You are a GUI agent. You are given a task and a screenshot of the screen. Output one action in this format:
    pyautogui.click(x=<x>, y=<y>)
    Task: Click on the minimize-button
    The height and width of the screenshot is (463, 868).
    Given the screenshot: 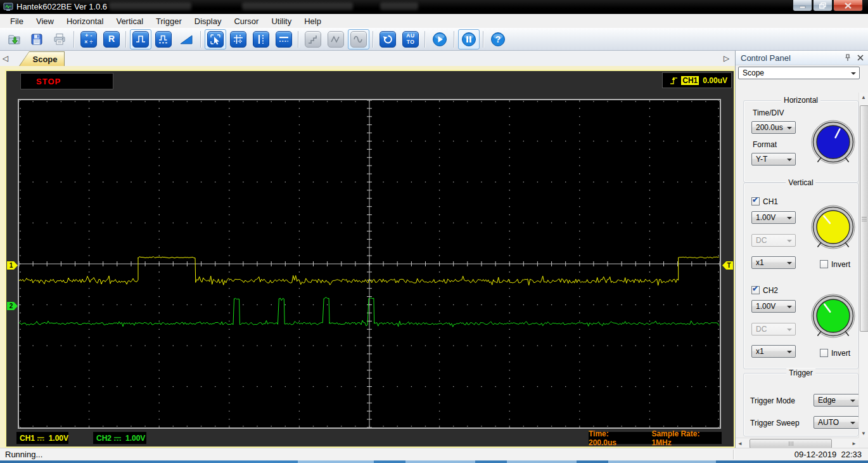 What is the action you would take?
    pyautogui.click(x=802, y=6)
    